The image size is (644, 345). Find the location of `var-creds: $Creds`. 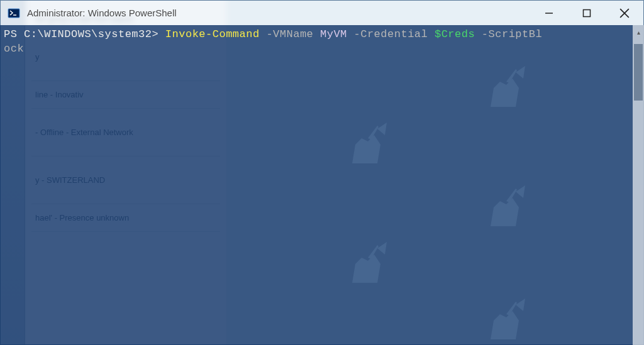

var-creds: $Creds is located at coordinates (455, 34).